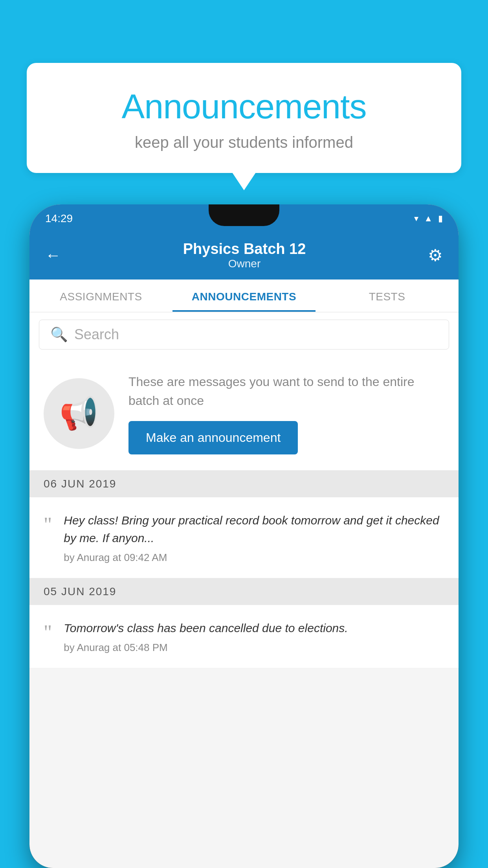 This screenshot has width=488, height=868. What do you see at coordinates (48, 633) in the screenshot?
I see `quote-icon-2: "` at bounding box center [48, 633].